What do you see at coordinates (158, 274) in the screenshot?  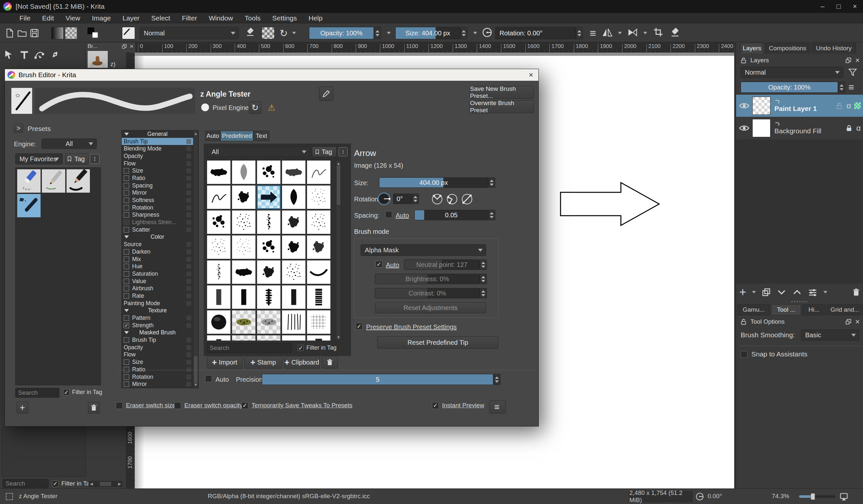 I see `option-saturation: Saturation` at bounding box center [158, 274].